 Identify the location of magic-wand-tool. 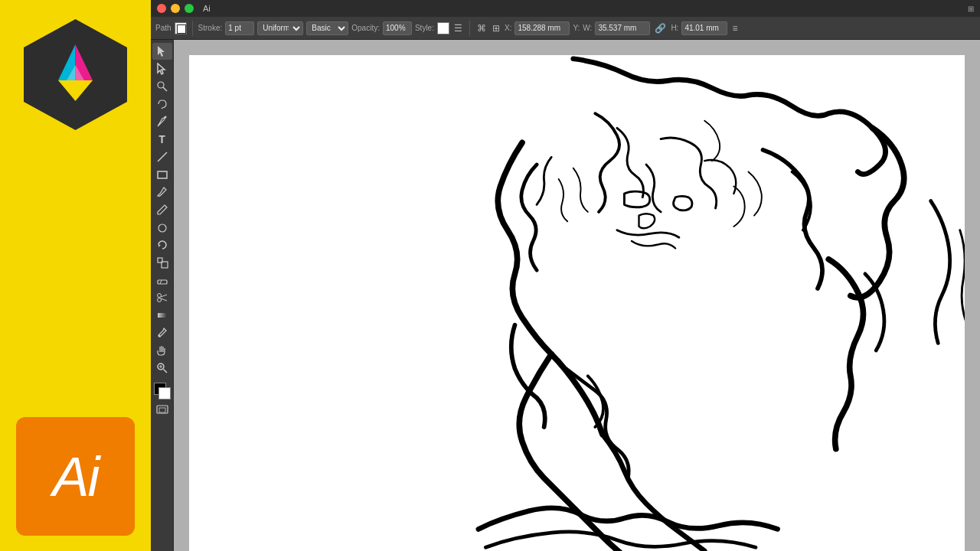
(162, 86).